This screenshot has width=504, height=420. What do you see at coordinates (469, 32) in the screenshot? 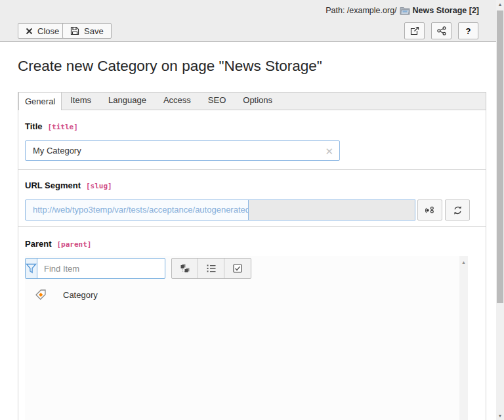
I see `help-label: ?` at bounding box center [469, 32].